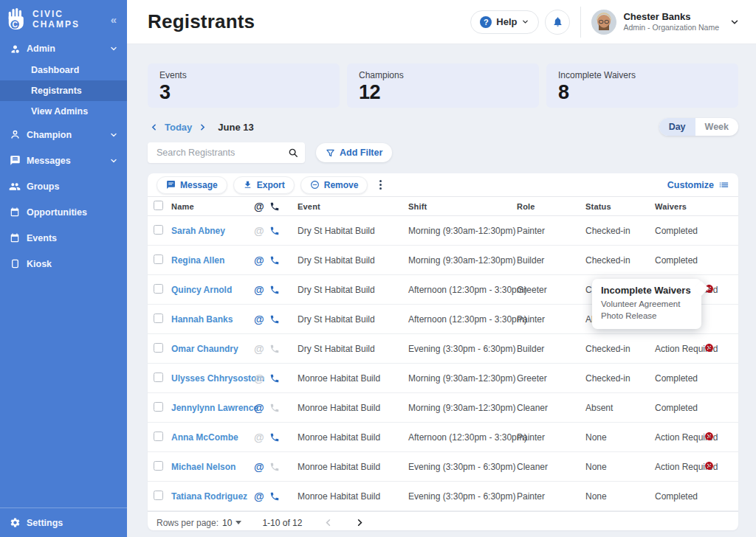  I want to click on user-menu-chevron-icon, so click(735, 22).